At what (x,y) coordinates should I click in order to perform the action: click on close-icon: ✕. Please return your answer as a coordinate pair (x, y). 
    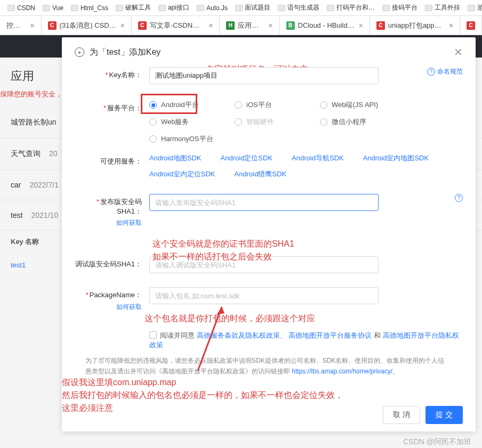
    Looking at the image, I should click on (459, 52).